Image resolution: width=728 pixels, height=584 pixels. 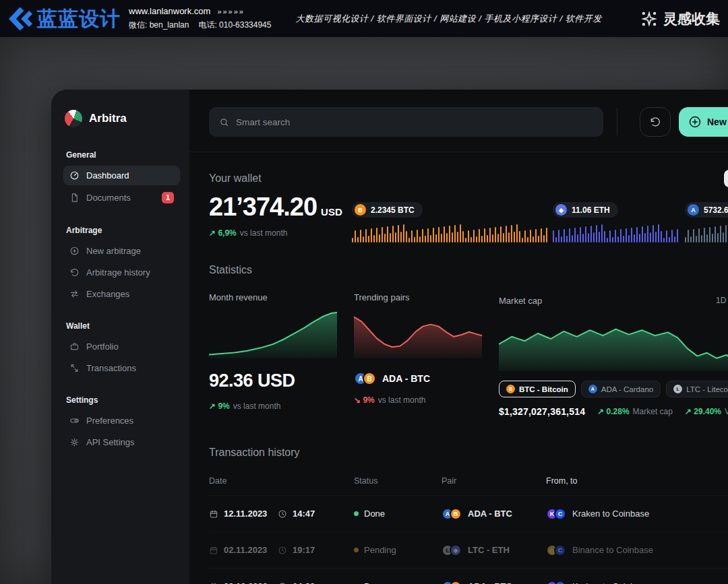 What do you see at coordinates (649, 19) in the screenshot?
I see `sparkle-icon` at bounding box center [649, 19].